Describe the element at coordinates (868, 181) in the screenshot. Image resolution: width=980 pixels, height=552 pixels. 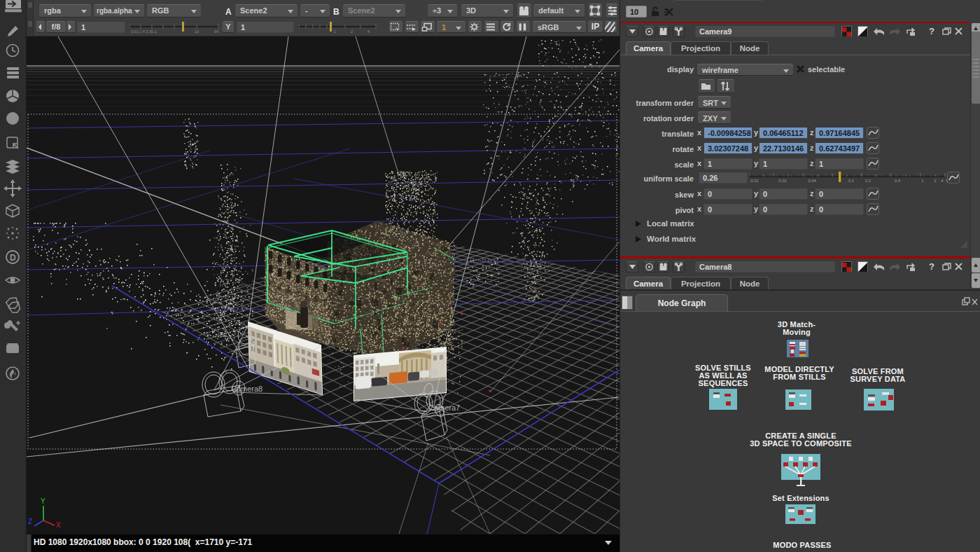
I see `svg-text: 0.2` at that location.